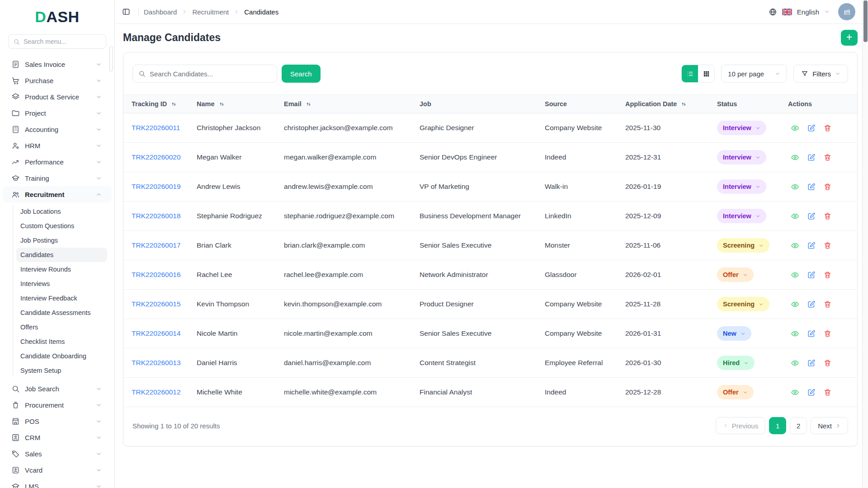 This screenshot has height=488, width=868. What do you see at coordinates (847, 12) in the screenshot?
I see `avatar` at bounding box center [847, 12].